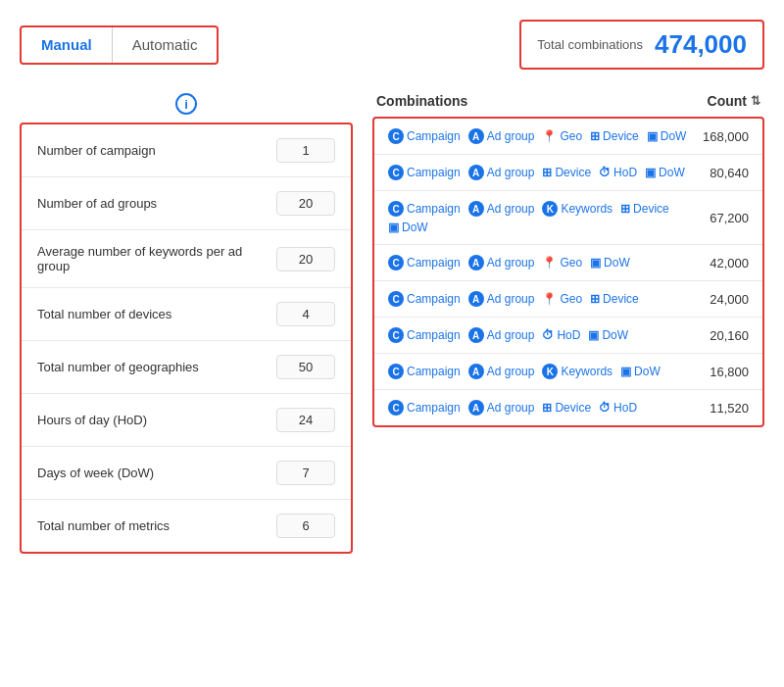  I want to click on count-header: Count ⇅, so click(734, 101).